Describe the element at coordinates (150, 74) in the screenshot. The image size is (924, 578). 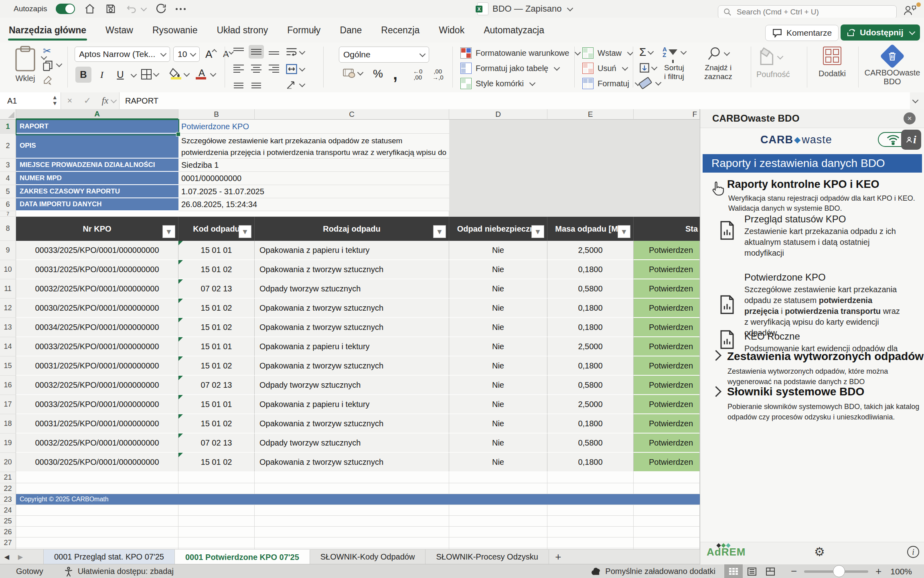
I see `borders-button` at that location.